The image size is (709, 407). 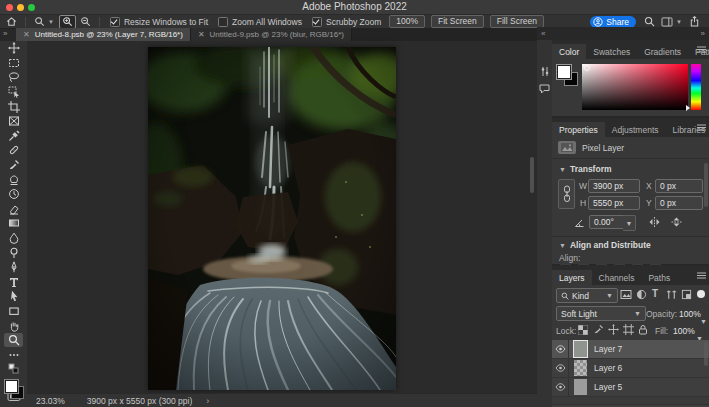 What do you see at coordinates (104, 34) in the screenshot?
I see `document-tab-active: ✕ Untitled-8.psb @ 23% (Layer 7, RGB/16*…` at bounding box center [104, 34].